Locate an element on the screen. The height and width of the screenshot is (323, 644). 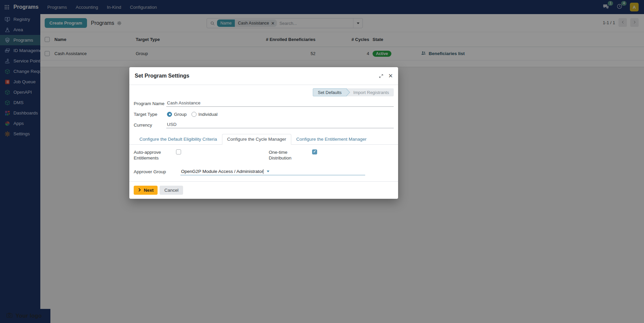
target-type-row: Target Type Group Individual is located at coordinates (264, 114).